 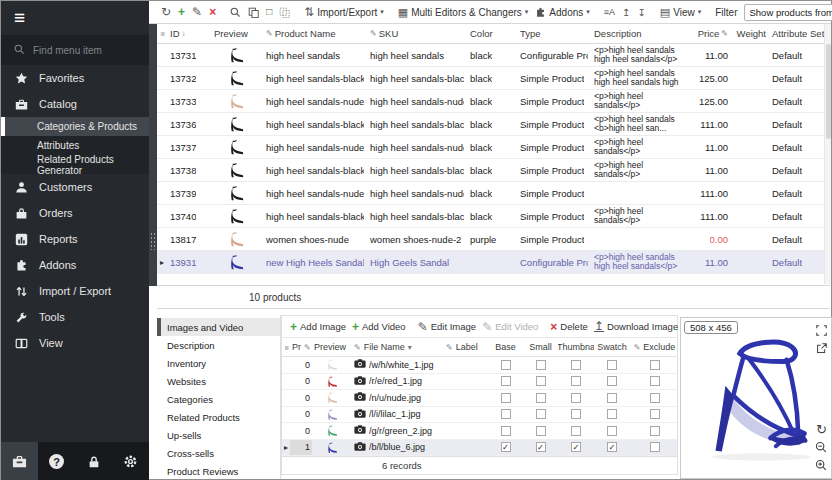 What do you see at coordinates (788, 12) in the screenshot?
I see `category-filter-select: Show products from selected categories▾` at bounding box center [788, 12].